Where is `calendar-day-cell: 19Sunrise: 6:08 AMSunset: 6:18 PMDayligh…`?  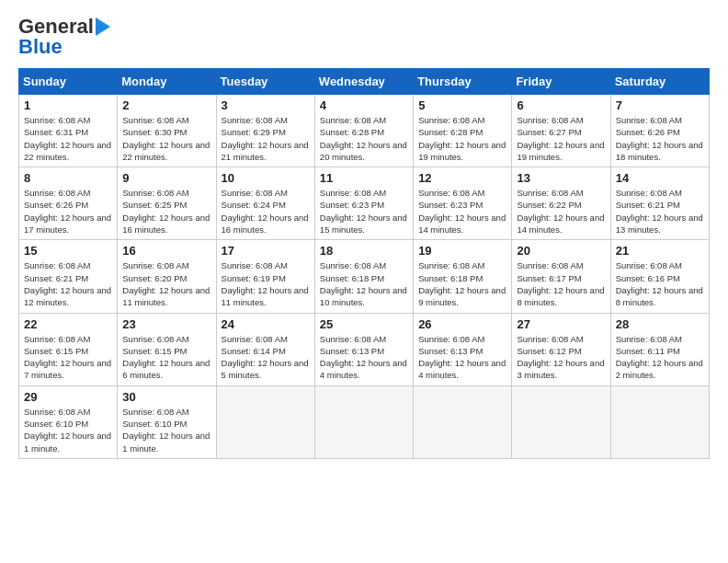
calendar-day-cell: 19Sunrise: 6:08 AMSunset: 6:18 PMDayligh… is located at coordinates (463, 276).